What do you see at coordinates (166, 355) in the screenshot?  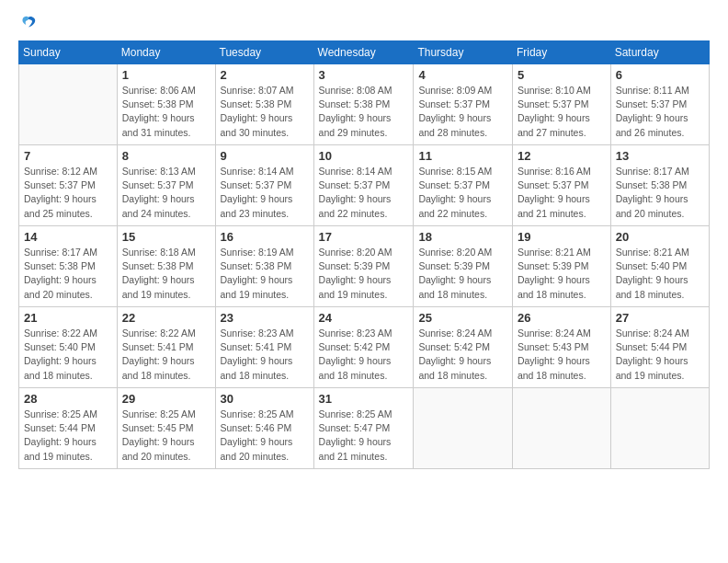 I see `day-info: Sunrise: 8:22 AMSunset: 5:41 PMDaylight:…` at bounding box center [166, 355].